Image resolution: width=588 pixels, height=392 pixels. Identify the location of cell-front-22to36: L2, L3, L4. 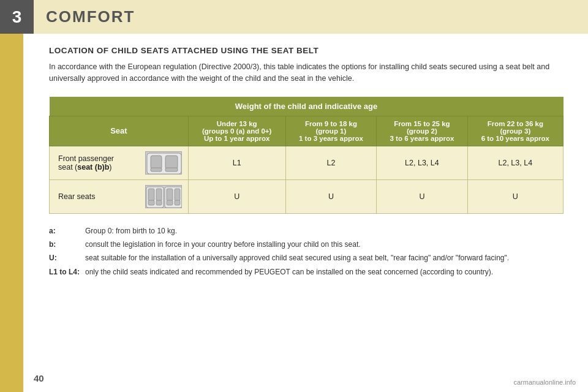
(515, 163).